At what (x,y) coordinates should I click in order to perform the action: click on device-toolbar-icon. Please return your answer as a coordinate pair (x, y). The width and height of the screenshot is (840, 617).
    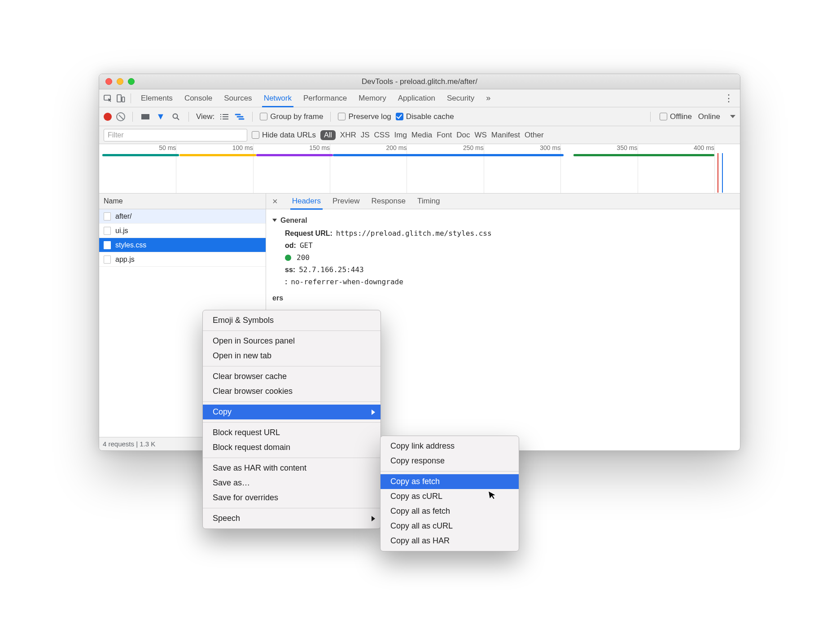
    Looking at the image, I should click on (121, 98).